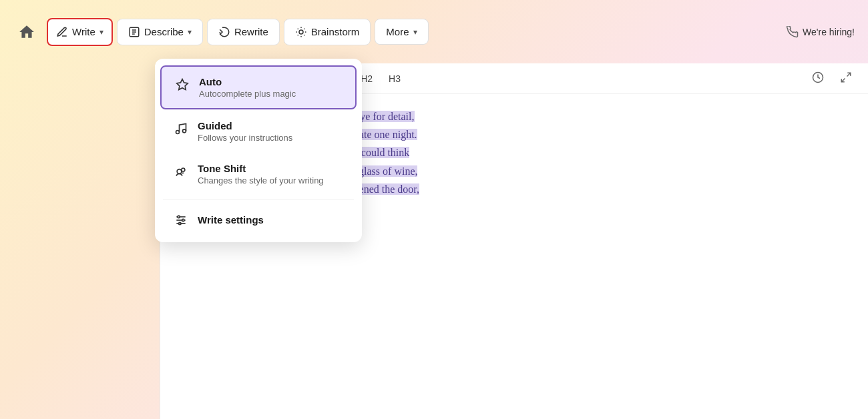 This screenshot has width=868, height=419. What do you see at coordinates (260, 174) in the screenshot?
I see `tone-text: Tone Shift Changes the style of your wri…` at bounding box center [260, 174].